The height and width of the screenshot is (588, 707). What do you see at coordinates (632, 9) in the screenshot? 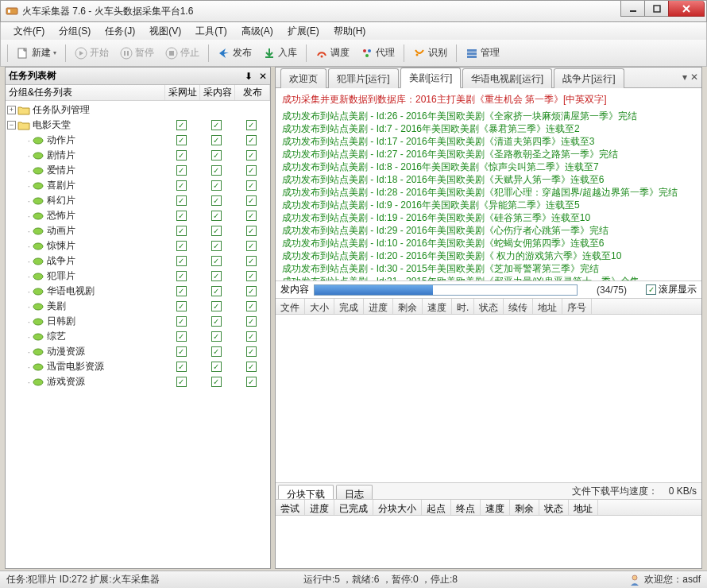
I see `minimize-button` at bounding box center [632, 9].